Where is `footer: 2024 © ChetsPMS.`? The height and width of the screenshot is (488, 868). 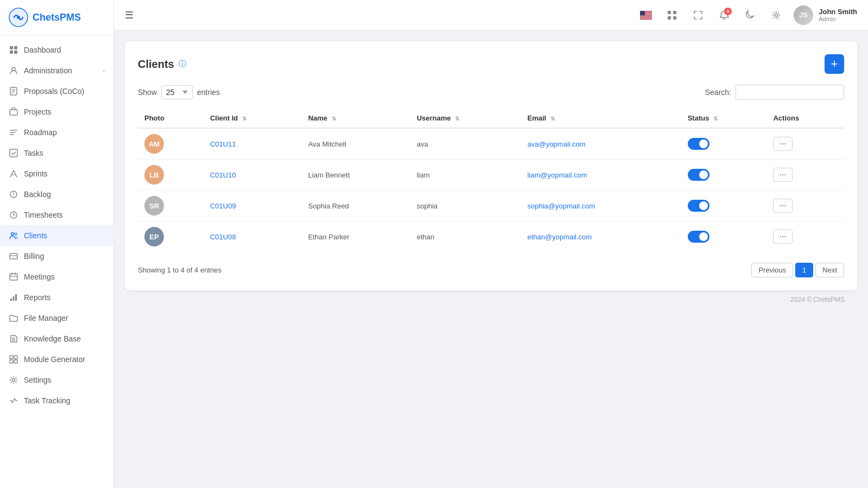
footer: 2024 © ChetsPMS. is located at coordinates (491, 300).